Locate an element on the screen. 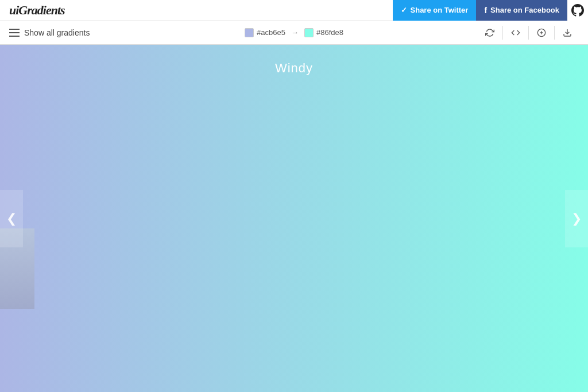  hamburger-icon is located at coordinates (14, 33).